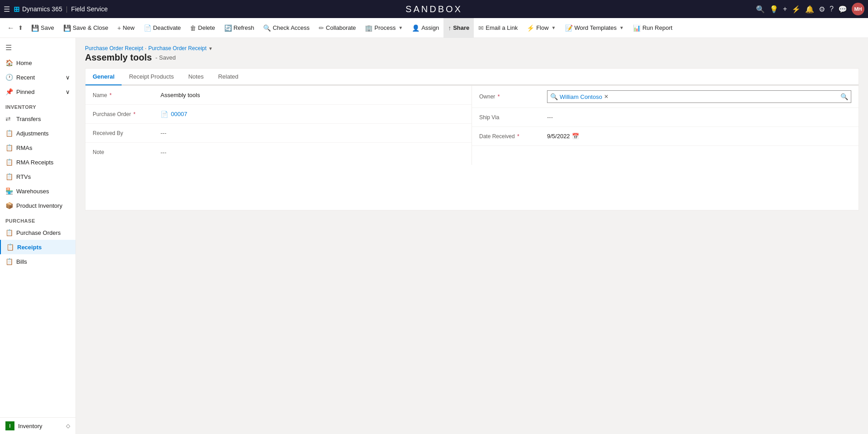  What do you see at coordinates (606, 97) in the screenshot?
I see `owner-clear-button: ✕` at bounding box center [606, 97].